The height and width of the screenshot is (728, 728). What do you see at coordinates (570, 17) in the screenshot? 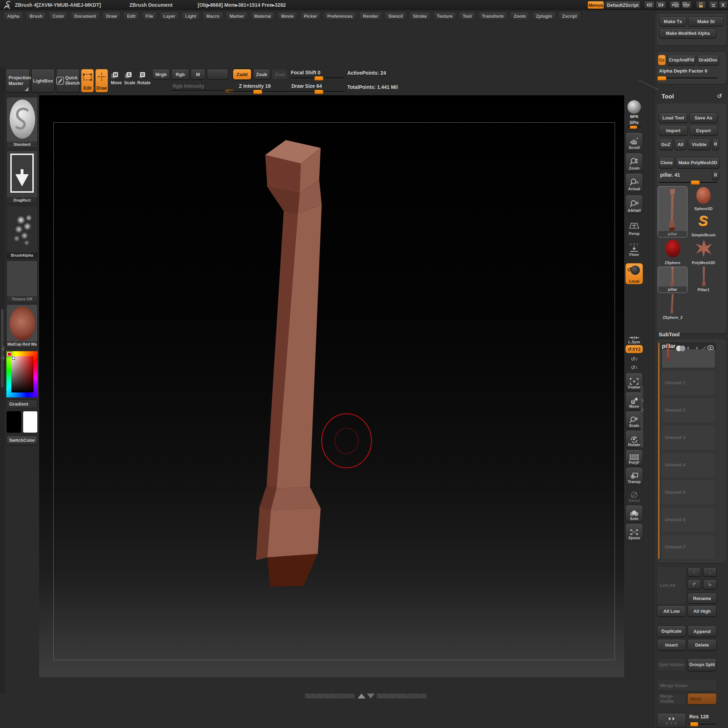
I see `menu-zscript: Zscript` at bounding box center [570, 17].